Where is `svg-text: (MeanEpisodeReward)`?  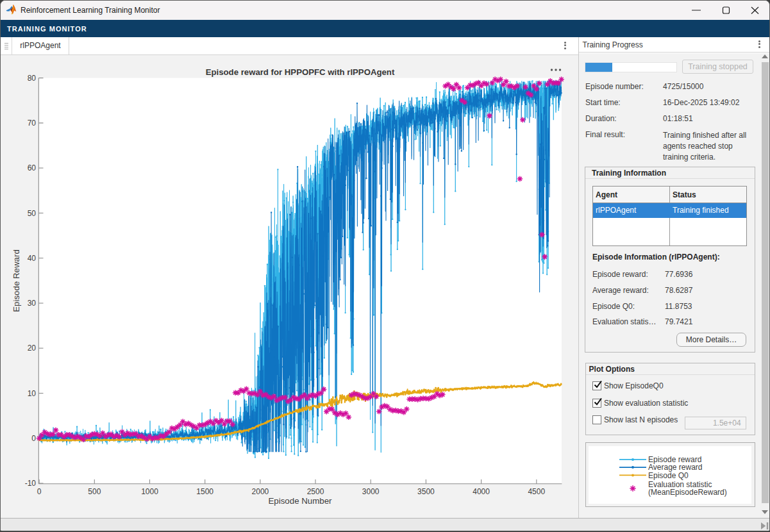 svg-text: (MeanEpisodeReward) is located at coordinates (687, 492).